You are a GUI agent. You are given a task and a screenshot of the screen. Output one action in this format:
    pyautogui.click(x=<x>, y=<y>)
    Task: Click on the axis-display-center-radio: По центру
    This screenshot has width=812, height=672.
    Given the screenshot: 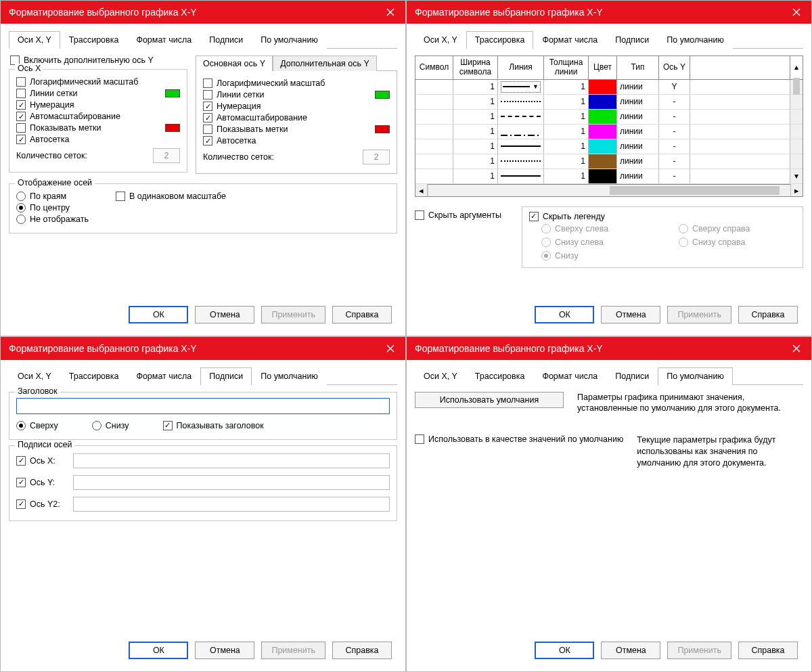 What is the action you would take?
    pyautogui.click(x=43, y=208)
    